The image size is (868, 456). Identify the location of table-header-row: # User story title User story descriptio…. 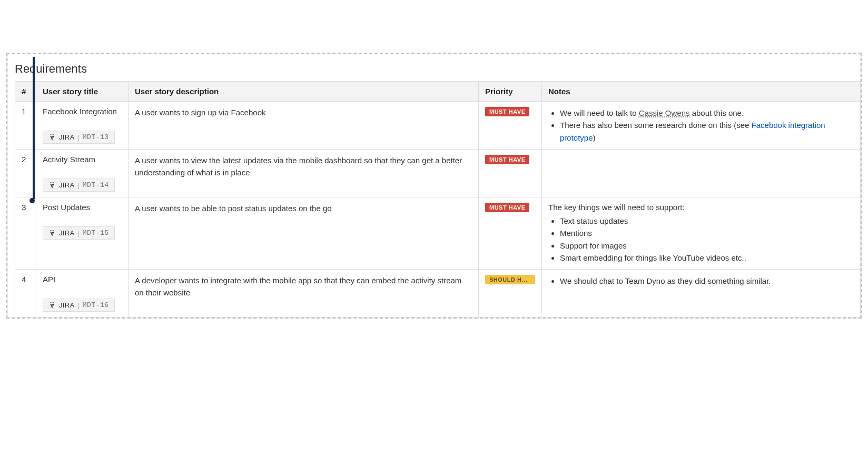
(438, 92).